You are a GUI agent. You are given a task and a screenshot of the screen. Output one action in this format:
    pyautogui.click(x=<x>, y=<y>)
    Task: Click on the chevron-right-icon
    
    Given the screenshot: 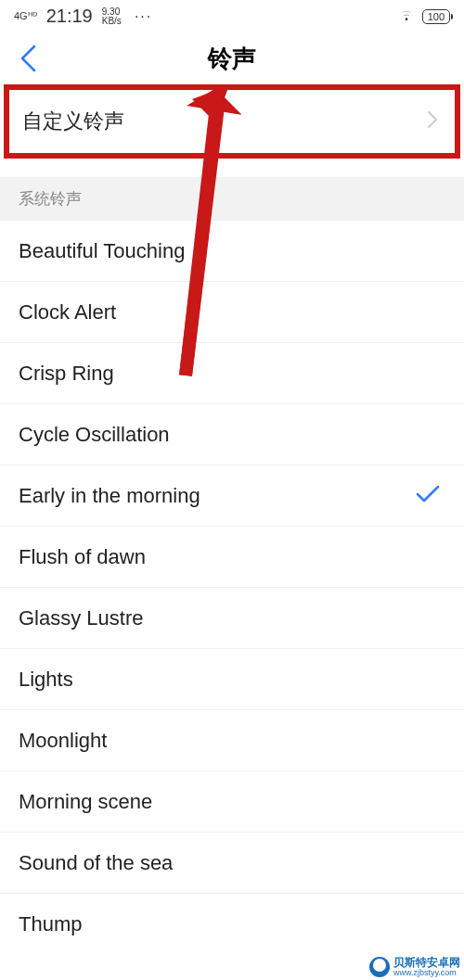 What is the action you would take?
    pyautogui.click(x=432, y=121)
    